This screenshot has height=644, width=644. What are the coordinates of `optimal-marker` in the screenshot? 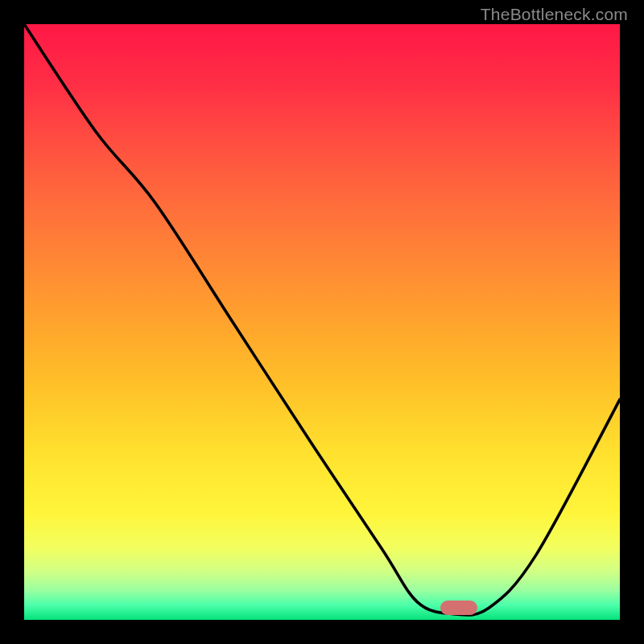 It's located at (459, 608).